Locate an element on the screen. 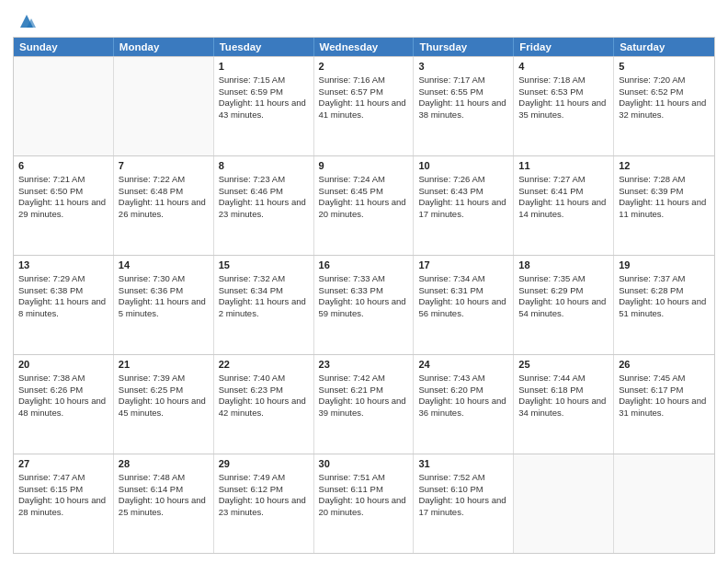  cal-cell: 19Sunrise: 7:37 AMSunset: 6:28 PMDayligh… is located at coordinates (664, 305).